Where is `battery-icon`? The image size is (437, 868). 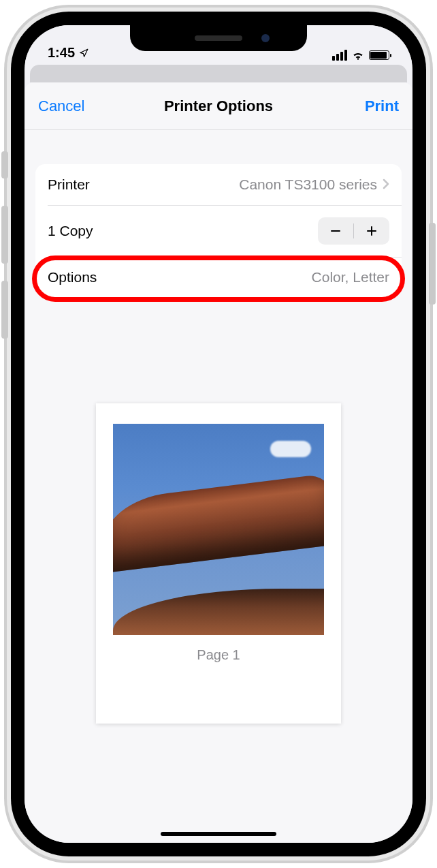 battery-icon is located at coordinates (379, 55).